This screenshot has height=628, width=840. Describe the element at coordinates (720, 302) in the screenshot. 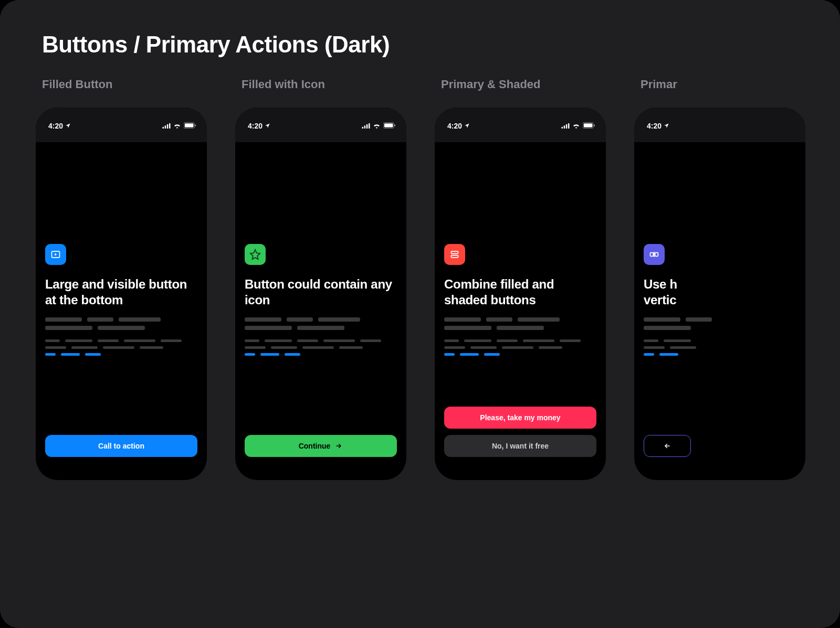

I see `card-content: Use h vertic` at that location.